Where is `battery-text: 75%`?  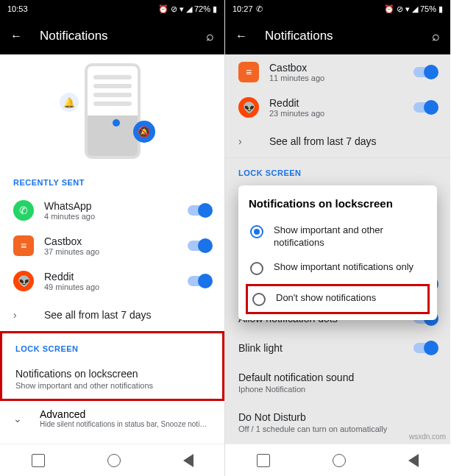
battery-text: 75% is located at coordinates (428, 9).